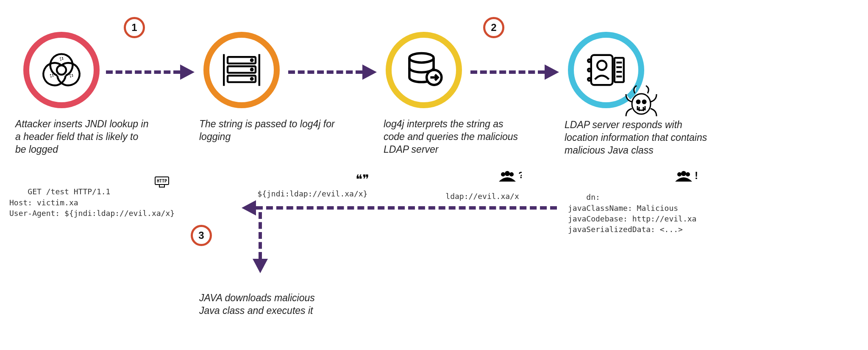  What do you see at coordinates (677, 179) in the screenshot?
I see `group-exclaim-icon: !` at bounding box center [677, 179].